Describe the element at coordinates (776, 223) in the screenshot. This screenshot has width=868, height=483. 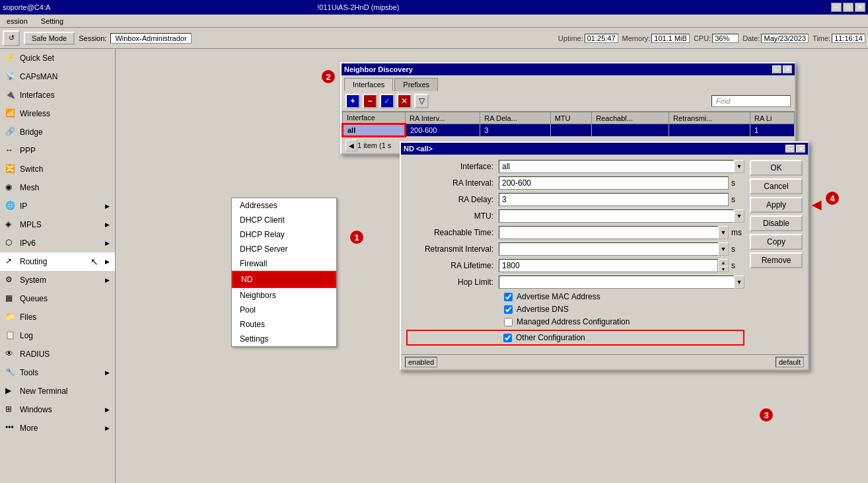
I see `disable-button: Disable` at that location.